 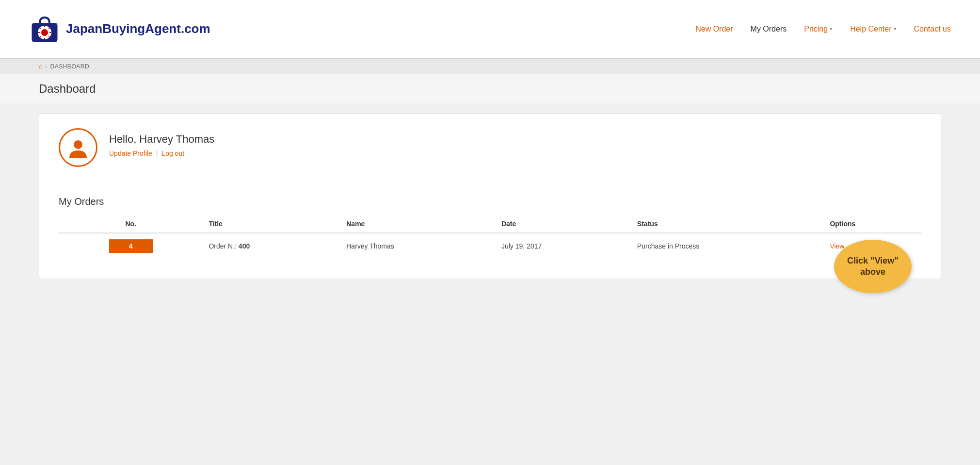 I want to click on order-title-prefix: Order N.:, so click(x=223, y=246).